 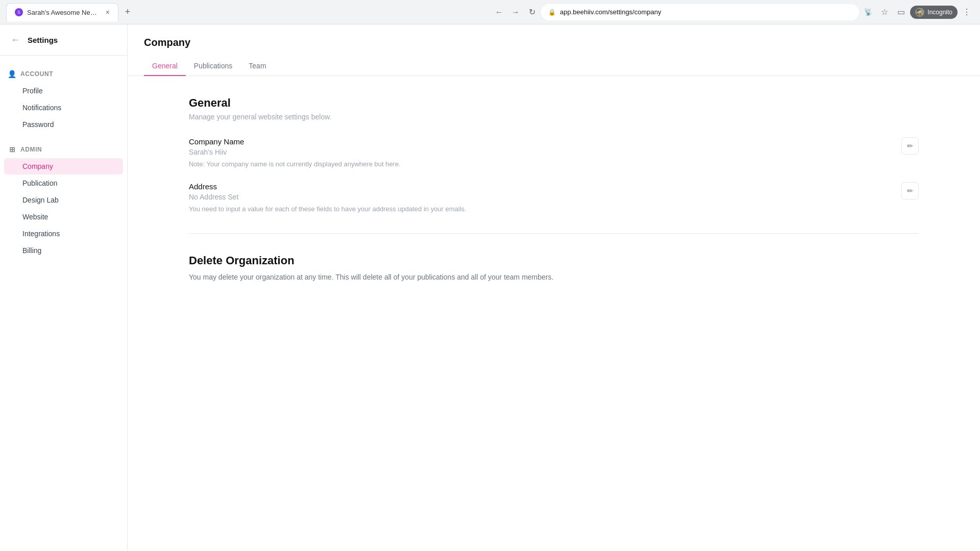 What do you see at coordinates (554, 103) in the screenshot?
I see `general-section-title: General` at bounding box center [554, 103].